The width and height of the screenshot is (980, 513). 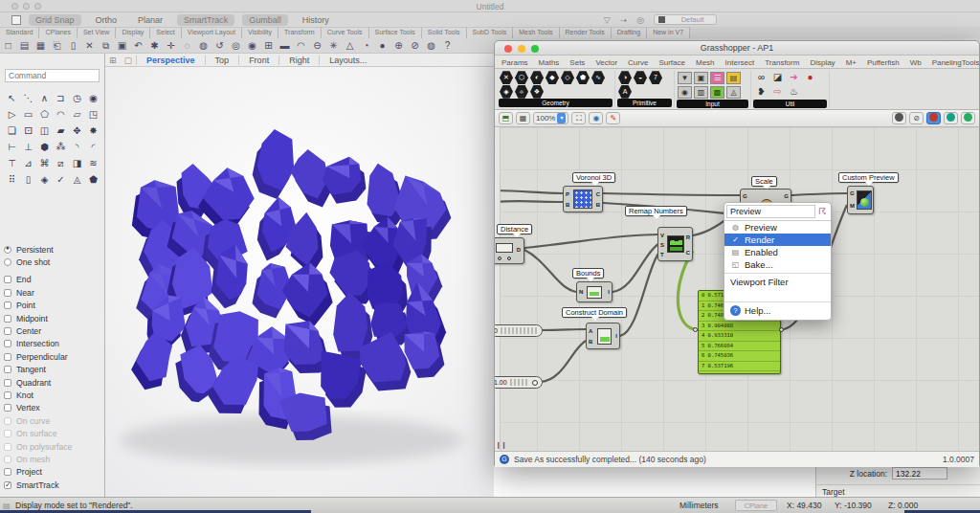 What do you see at coordinates (61, 147) in the screenshot?
I see `tool-icon: ⁂` at bounding box center [61, 147].